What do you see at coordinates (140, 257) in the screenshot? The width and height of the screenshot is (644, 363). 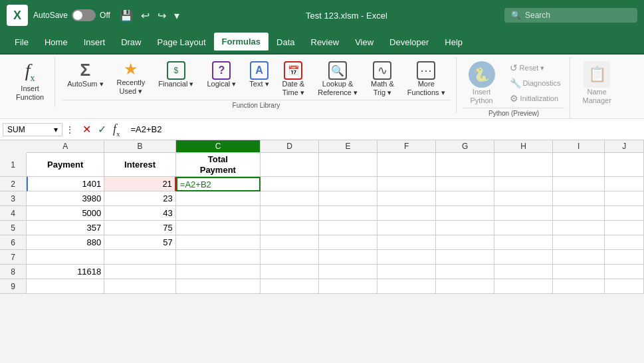 I see `cell-B7` at bounding box center [140, 257].